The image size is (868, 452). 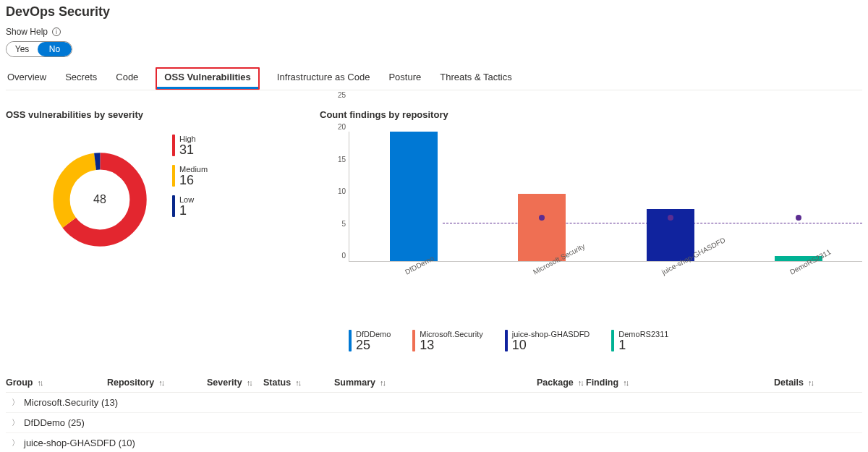 What do you see at coordinates (434, 32) in the screenshot?
I see `show-help-row: Show Help i` at bounding box center [434, 32].